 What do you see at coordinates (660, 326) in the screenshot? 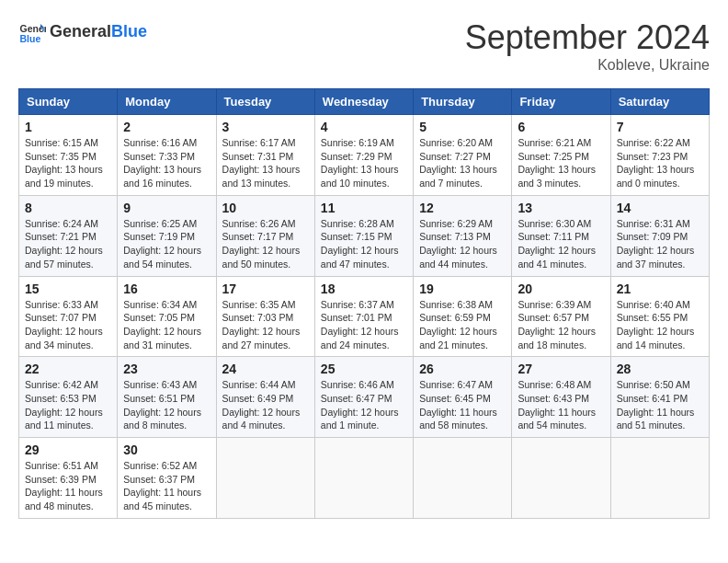
I see `day-info: Sunrise: 6:40 AMSunset: 6:55 PMDaylight:…` at bounding box center [660, 326].